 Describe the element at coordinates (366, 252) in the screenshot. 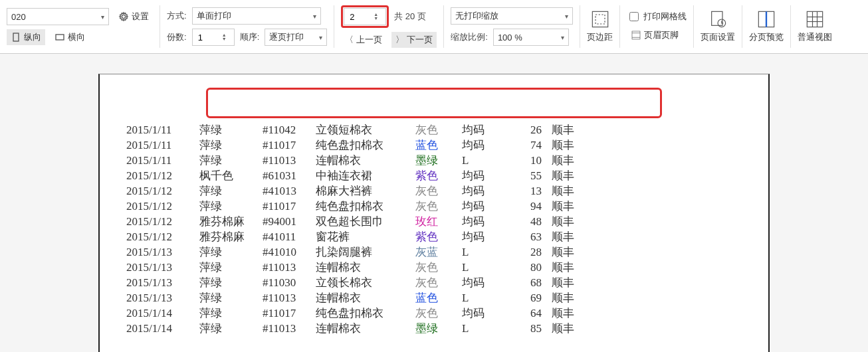

I see `cell-product: 扎染阔腿裤` at that location.